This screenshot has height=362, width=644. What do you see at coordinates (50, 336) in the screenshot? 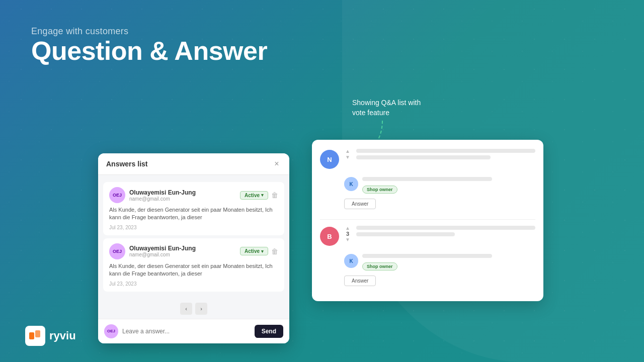
I see `logo-area: ryviu` at bounding box center [50, 336].